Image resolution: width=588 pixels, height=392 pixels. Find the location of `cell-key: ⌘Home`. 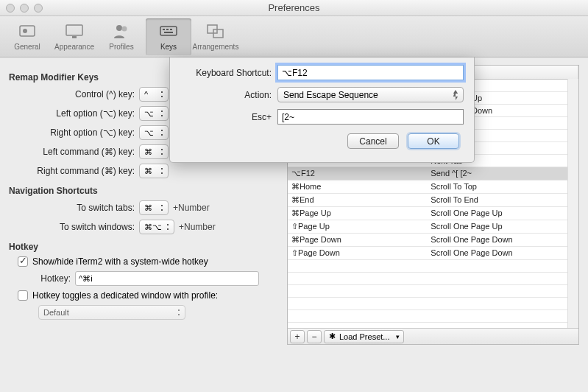

cell-key: ⌘Home is located at coordinates (358, 186).